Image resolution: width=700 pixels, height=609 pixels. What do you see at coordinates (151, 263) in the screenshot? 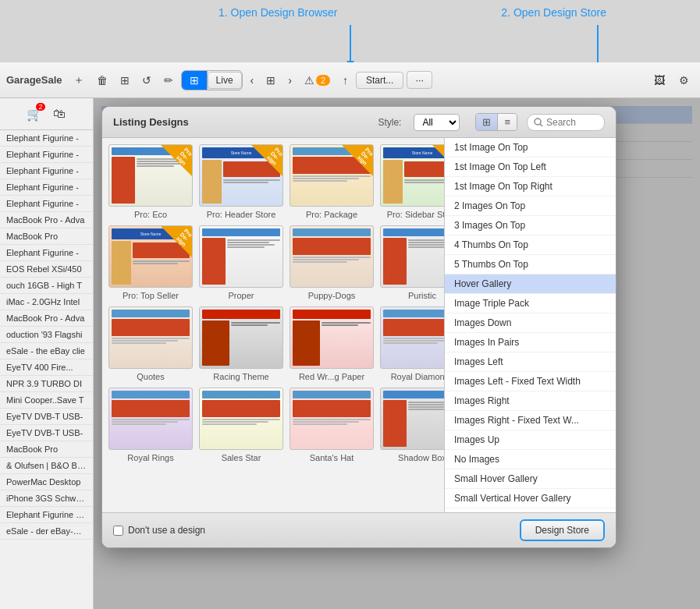
I see `thumbnail-item-top-seller: Store Name ProDe-signPro: Top Seller` at bounding box center [151, 263].